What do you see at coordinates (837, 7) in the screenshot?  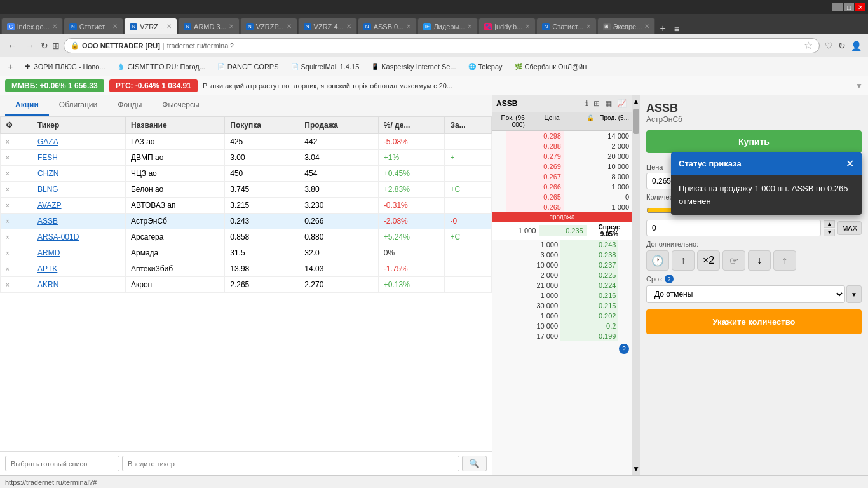 I see `minimize-button: –` at bounding box center [837, 7].